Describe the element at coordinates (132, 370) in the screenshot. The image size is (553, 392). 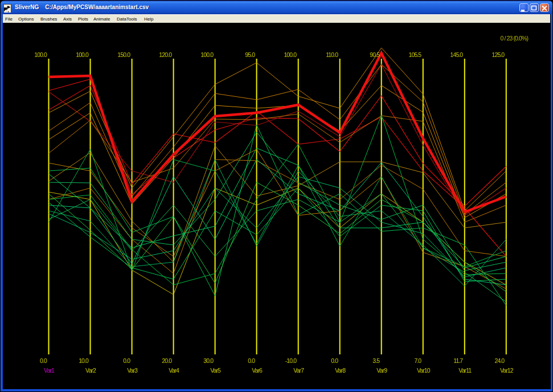
I see `svg-text: Var3` at that location.